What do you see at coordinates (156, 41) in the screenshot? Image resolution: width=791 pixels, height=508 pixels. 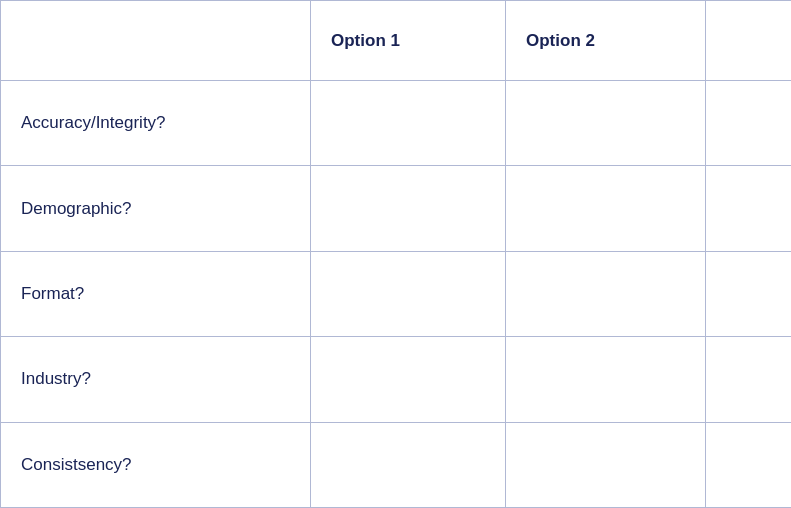 I see `header-label-col` at bounding box center [156, 41].